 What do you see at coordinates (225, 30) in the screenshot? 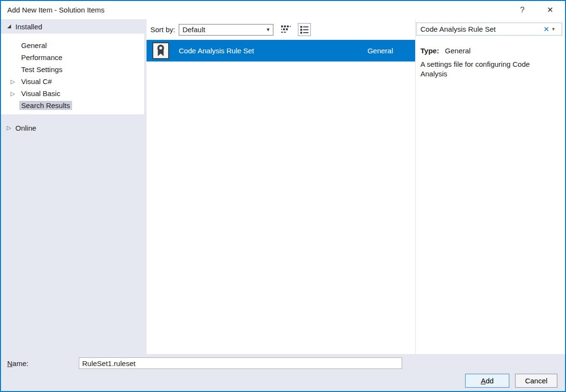
I see `sort-by-value: Default` at bounding box center [225, 30].